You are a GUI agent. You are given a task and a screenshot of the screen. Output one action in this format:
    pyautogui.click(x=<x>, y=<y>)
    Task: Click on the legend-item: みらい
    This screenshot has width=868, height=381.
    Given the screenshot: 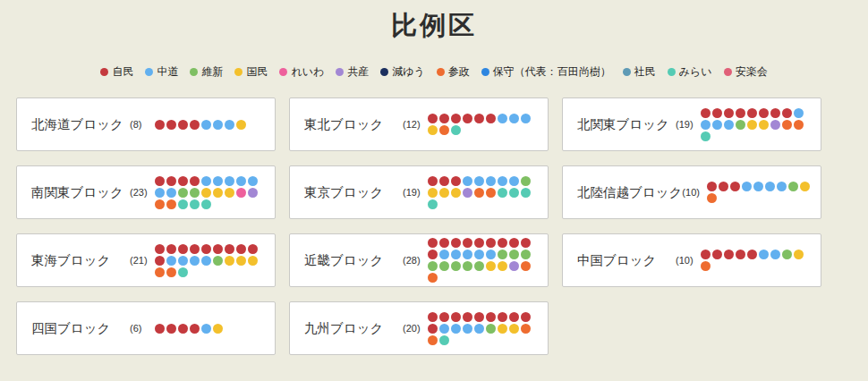 What is the action you would take?
    pyautogui.click(x=690, y=72)
    